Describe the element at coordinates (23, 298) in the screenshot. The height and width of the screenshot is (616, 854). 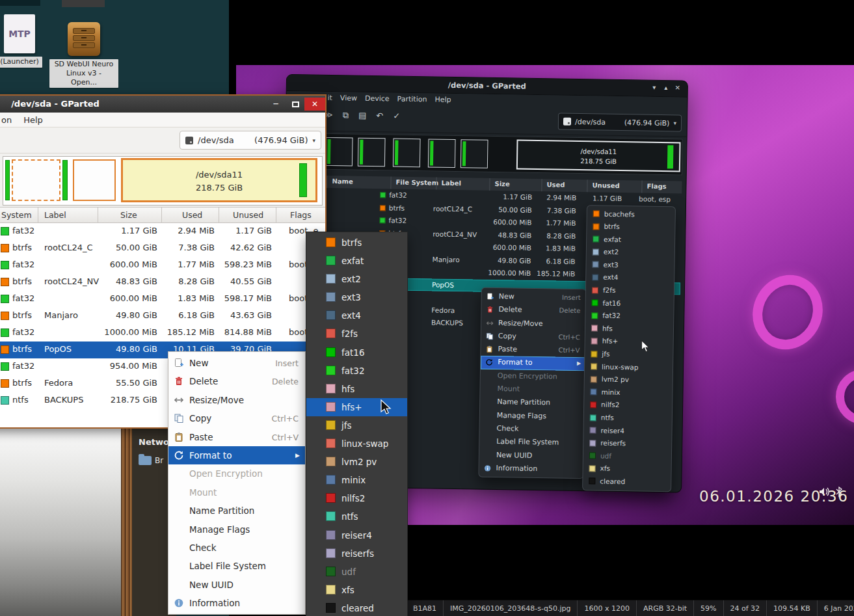
I see `filesystem-name: fat32` at that location.